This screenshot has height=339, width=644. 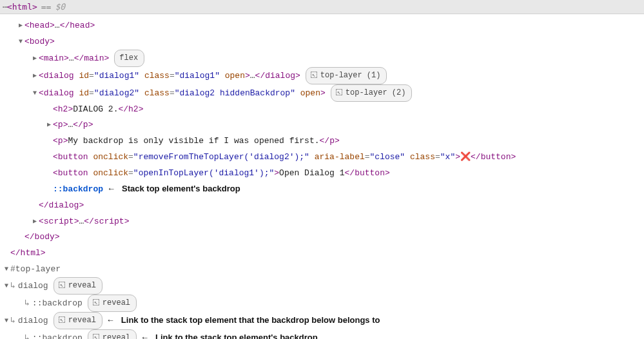 I want to click on selected-element-bar: ⋯<html>==$0, so click(x=322, y=7).